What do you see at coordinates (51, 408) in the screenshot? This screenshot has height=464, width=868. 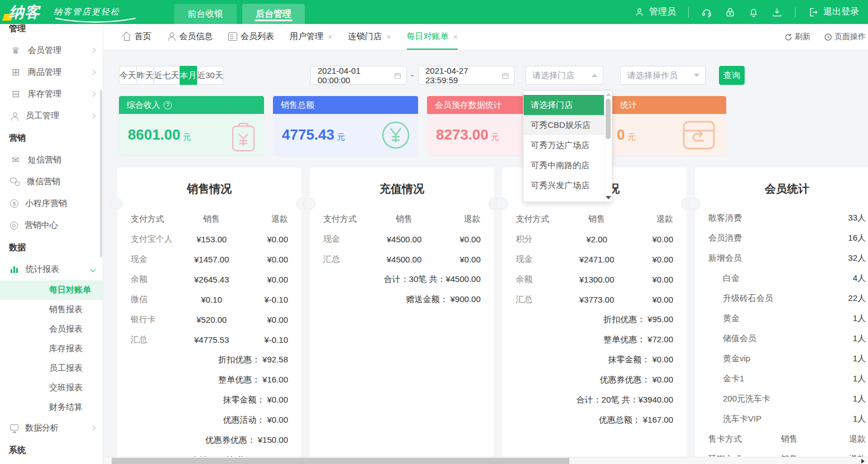 I see `sidebar-item: 财务结算` at bounding box center [51, 408].